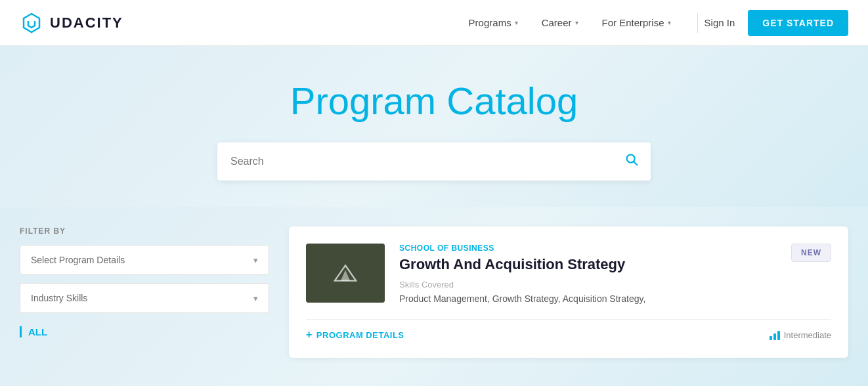 The image size is (868, 386). What do you see at coordinates (59, 298) in the screenshot?
I see `industry-skills-label: Industry Skills` at bounding box center [59, 298].